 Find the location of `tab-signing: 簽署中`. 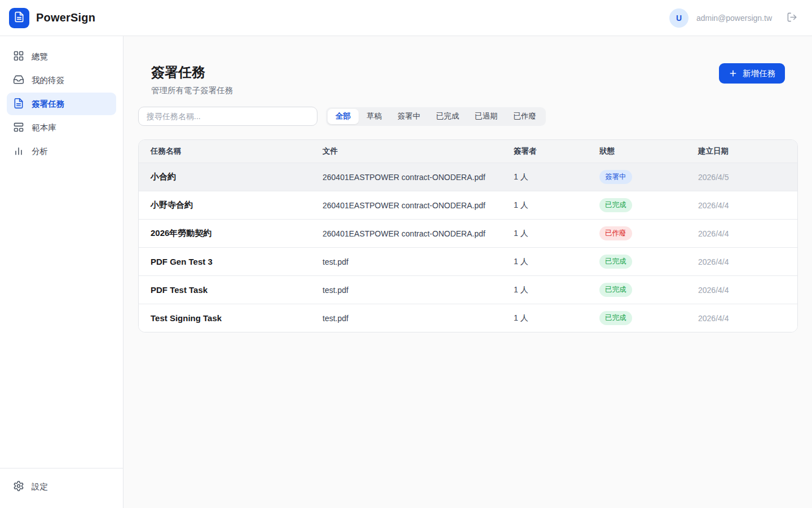

tab-signing: 簽署中 is located at coordinates (409, 116).